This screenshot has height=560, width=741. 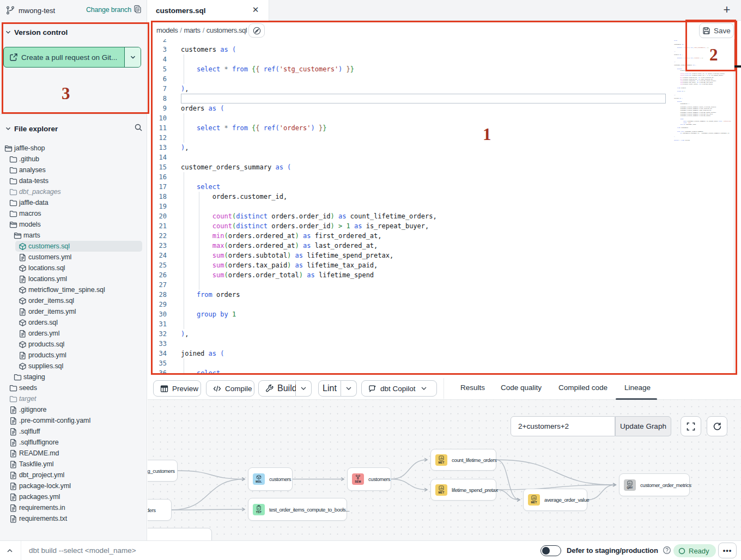 What do you see at coordinates (325, 226) in the screenshot?
I see `code-line: count(distinct orders.order_id) > 1 as i…` at bounding box center [325, 226].